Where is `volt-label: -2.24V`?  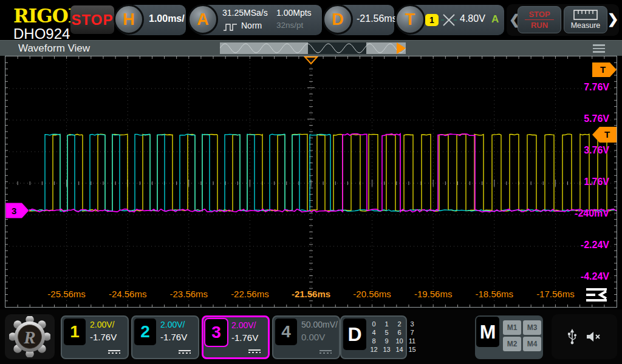 volt-label: -2.24V is located at coordinates (595, 245).